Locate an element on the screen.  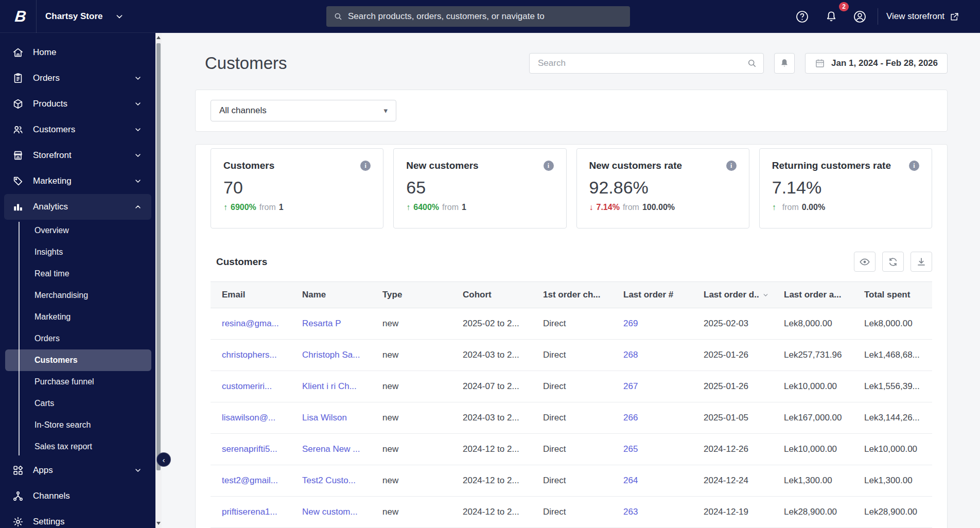
page-search is located at coordinates (646, 63).